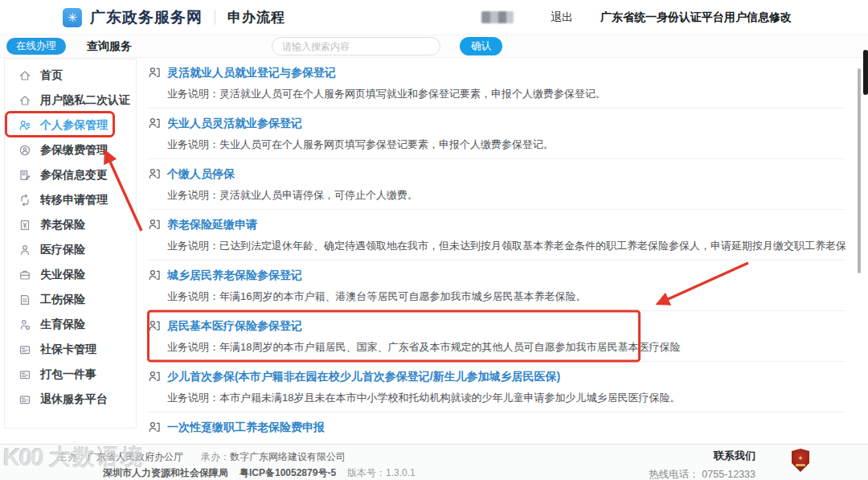  I want to click on service-description: 业务说明：灵活就业人员申请停保，可停止个人缴费。, so click(506, 195).